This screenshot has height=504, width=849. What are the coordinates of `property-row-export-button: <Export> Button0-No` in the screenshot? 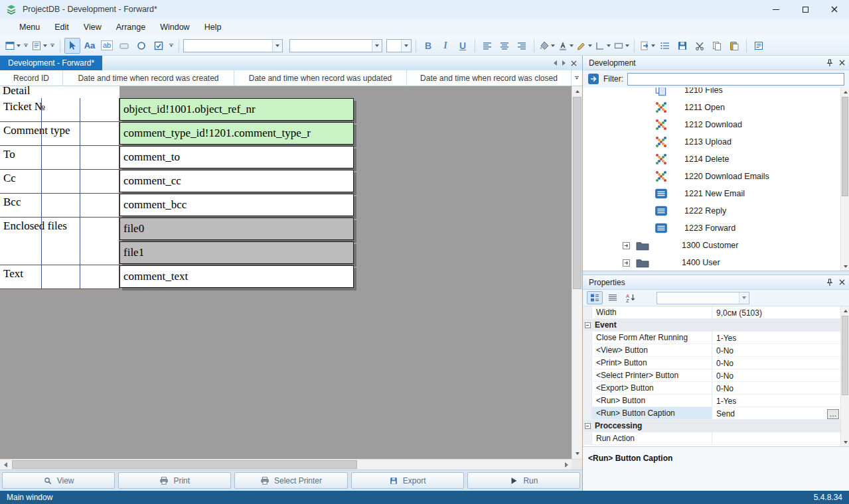 It's located at (712, 389).